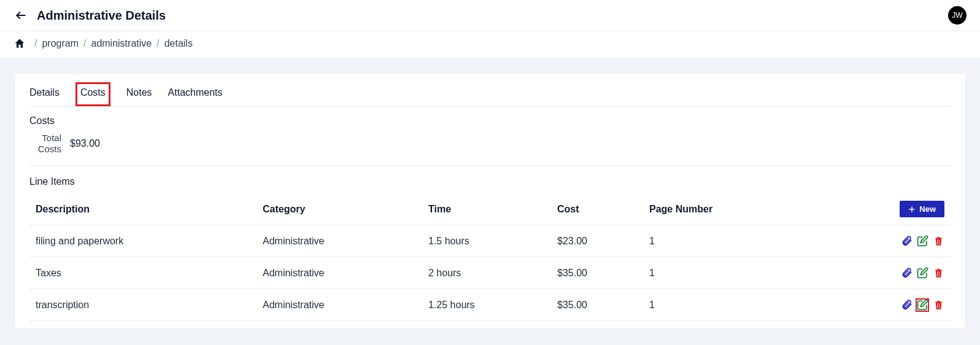  Describe the element at coordinates (490, 305) in the screenshot. I see `table-row: transcription Administrative 1.25 hours …` at that location.